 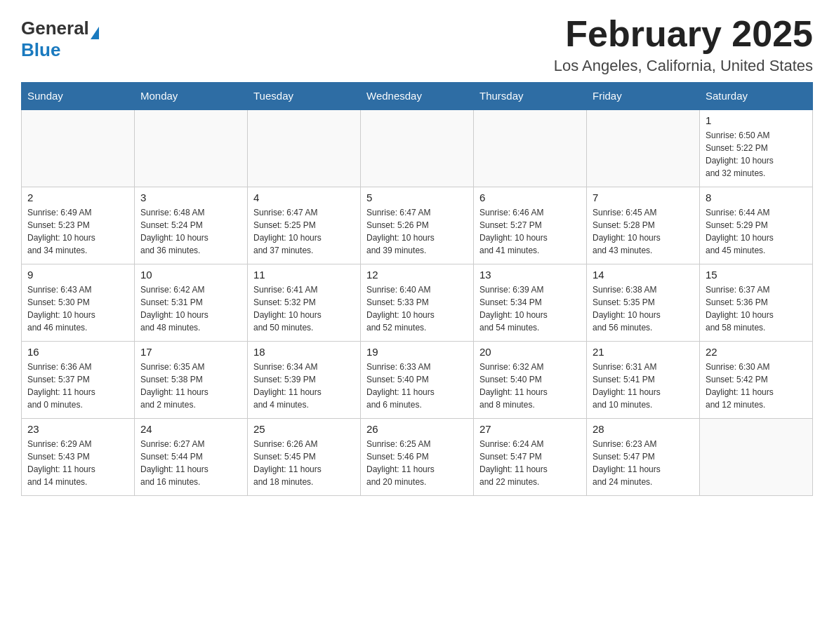 I want to click on day-number: 4, so click(x=304, y=198).